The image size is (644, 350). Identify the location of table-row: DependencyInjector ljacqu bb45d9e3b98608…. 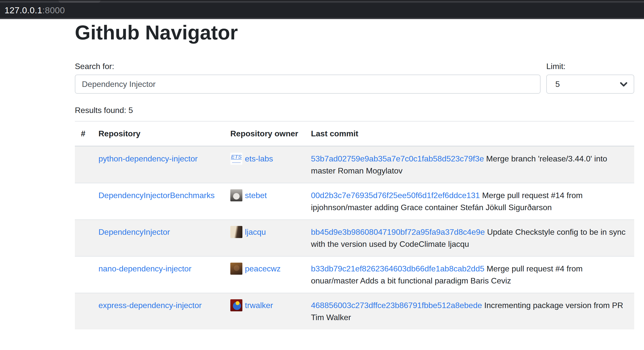
(355, 238).